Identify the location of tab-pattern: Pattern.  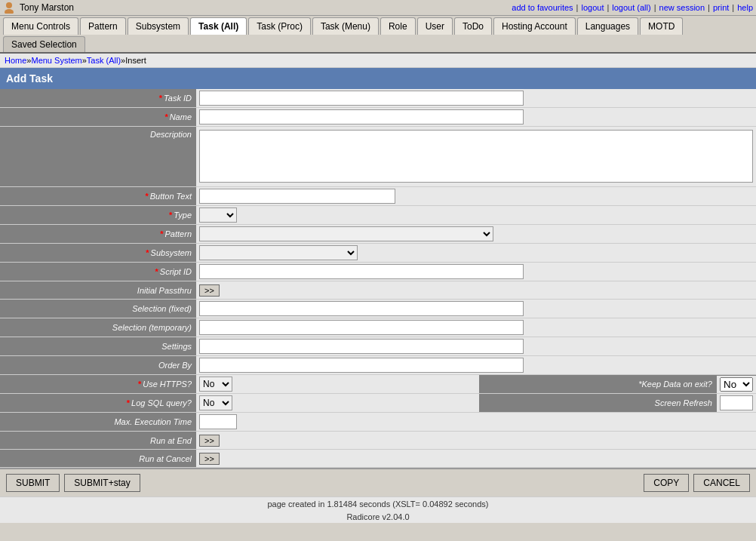
(103, 26).